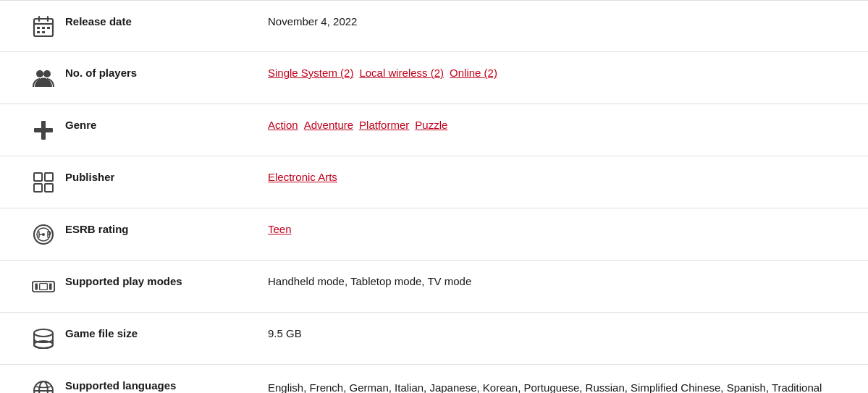 This screenshot has width=868, height=393. What do you see at coordinates (382, 72) in the screenshot?
I see `num-players-tags: Single System (2)Local wireless (2)Onlin…` at bounding box center [382, 72].